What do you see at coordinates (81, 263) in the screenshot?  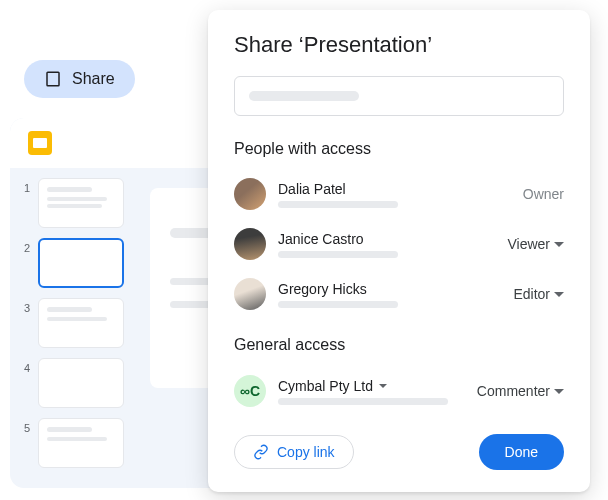 I see `slide-thumb-active` at bounding box center [81, 263].